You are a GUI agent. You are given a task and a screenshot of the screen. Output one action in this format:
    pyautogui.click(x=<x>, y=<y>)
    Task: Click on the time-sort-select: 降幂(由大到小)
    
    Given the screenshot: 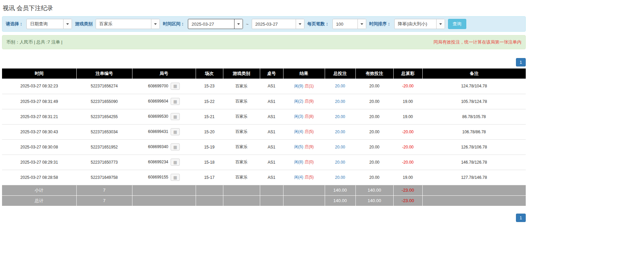 What is the action you would take?
    pyautogui.click(x=420, y=24)
    